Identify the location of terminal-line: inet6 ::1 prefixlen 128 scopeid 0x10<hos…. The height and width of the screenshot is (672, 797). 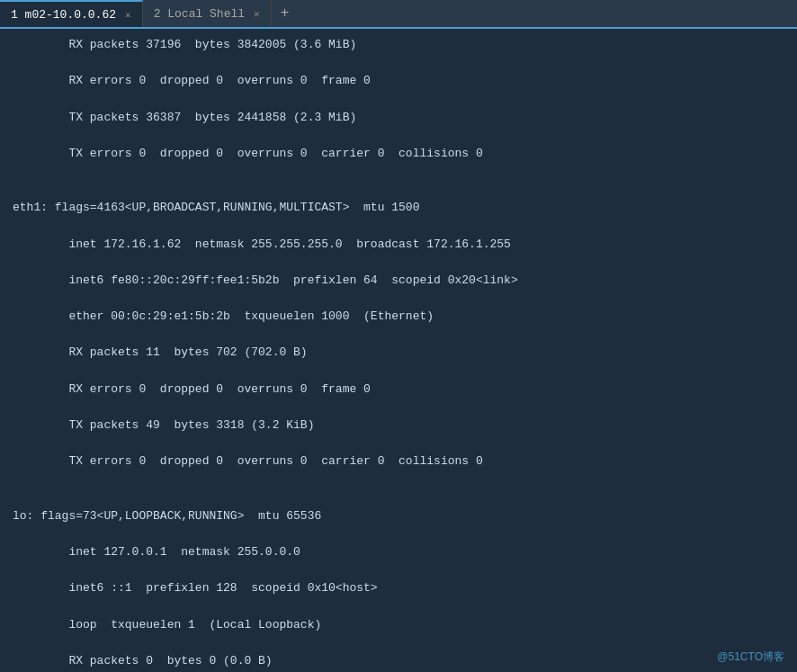
(398, 588).